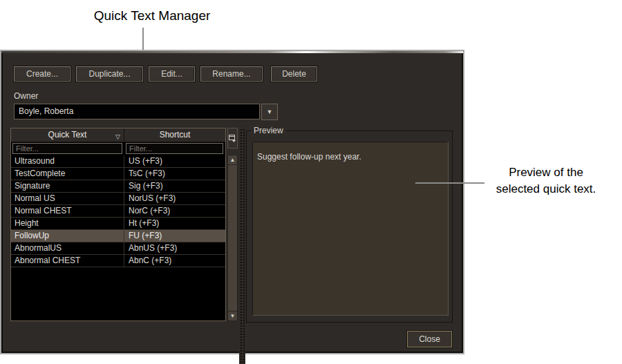  Describe the element at coordinates (546, 181) in the screenshot. I see `preview-callout-text: Preview of the selected quick text.` at that location.